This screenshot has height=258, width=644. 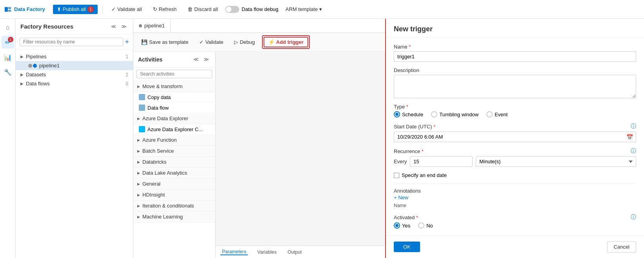 I want to click on recurrence-info-icon: ⓘ, so click(x=633, y=151).